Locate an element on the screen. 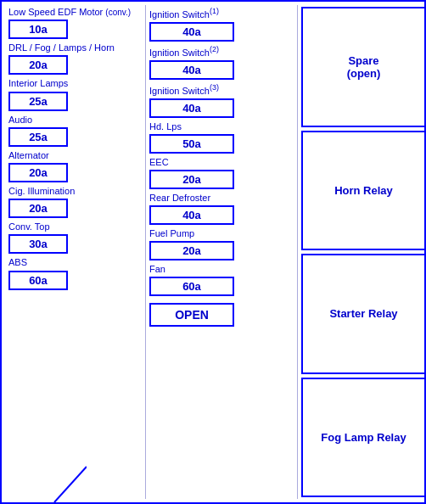 This screenshot has width=426, height=504. fuse-fuel-pump: Fuel Pump 20a is located at coordinates (221, 244).